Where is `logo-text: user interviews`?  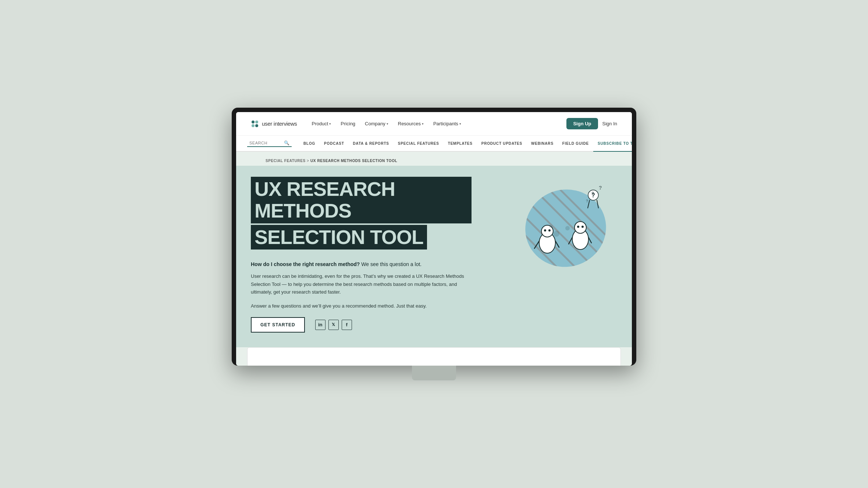 logo-text: user interviews is located at coordinates (280, 123).